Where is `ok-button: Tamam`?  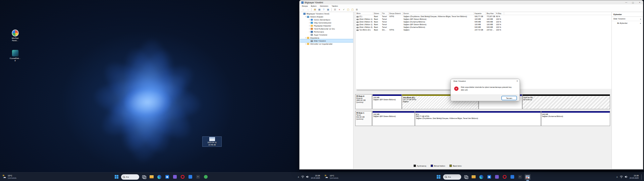
ok-button: Tamam is located at coordinates (509, 98).